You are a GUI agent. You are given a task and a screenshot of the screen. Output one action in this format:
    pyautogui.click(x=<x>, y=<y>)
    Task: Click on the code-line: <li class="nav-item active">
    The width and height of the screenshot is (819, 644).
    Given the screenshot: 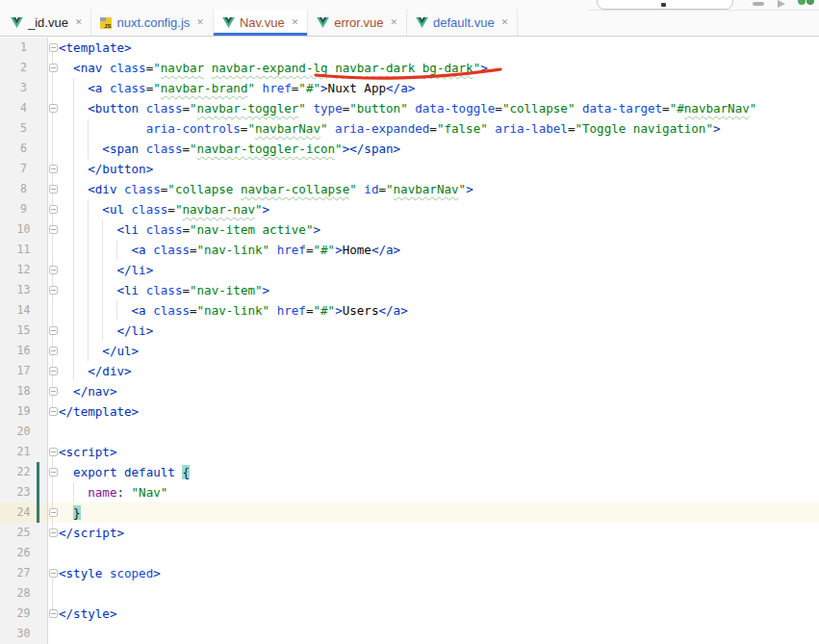 What is the action you would take?
    pyautogui.click(x=439, y=229)
    